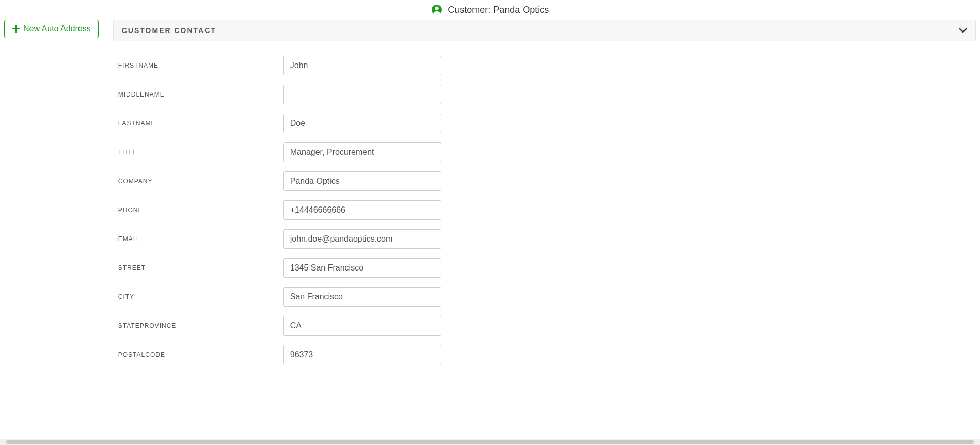 The image size is (980, 445). What do you see at coordinates (362, 268) in the screenshot?
I see `input-street` at bounding box center [362, 268].